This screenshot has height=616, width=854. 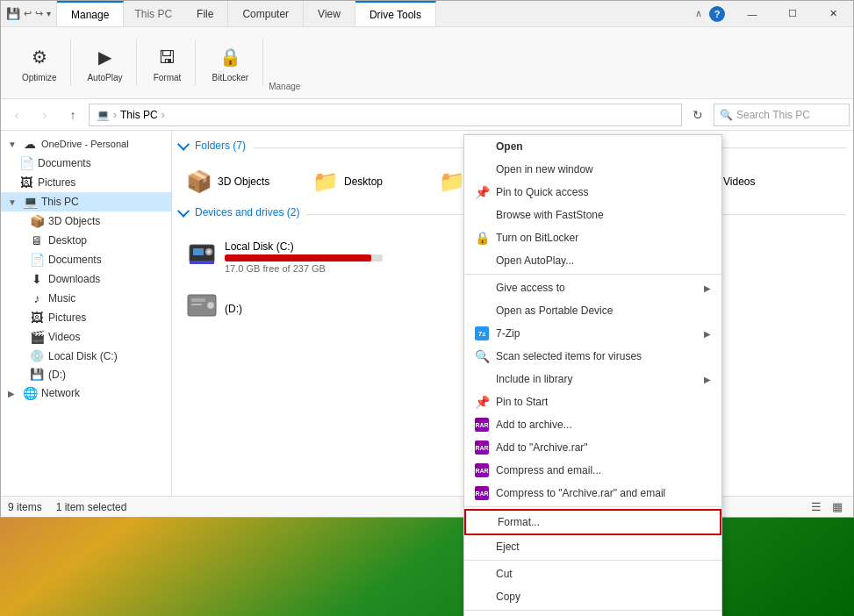 What do you see at coordinates (230, 63) in the screenshot?
I see `ribbon-btn-bitlocker: 🔒 BitLocker` at bounding box center [230, 63].